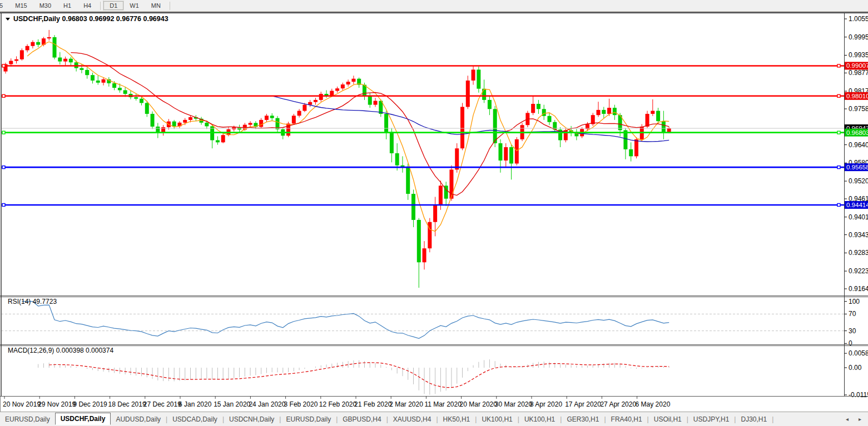 The height and width of the screenshot is (426, 868). I want to click on chart-tab-usdcad-daily: USDCAD,Daily, so click(195, 419).